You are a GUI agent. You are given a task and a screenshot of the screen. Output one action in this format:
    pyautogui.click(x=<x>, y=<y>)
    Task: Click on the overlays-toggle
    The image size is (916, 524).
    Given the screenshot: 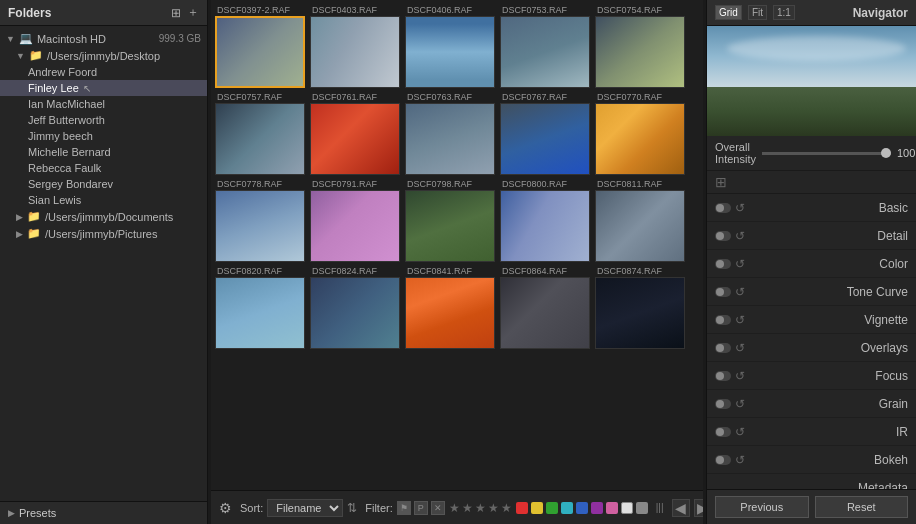 What is the action you would take?
    pyautogui.click(x=723, y=348)
    